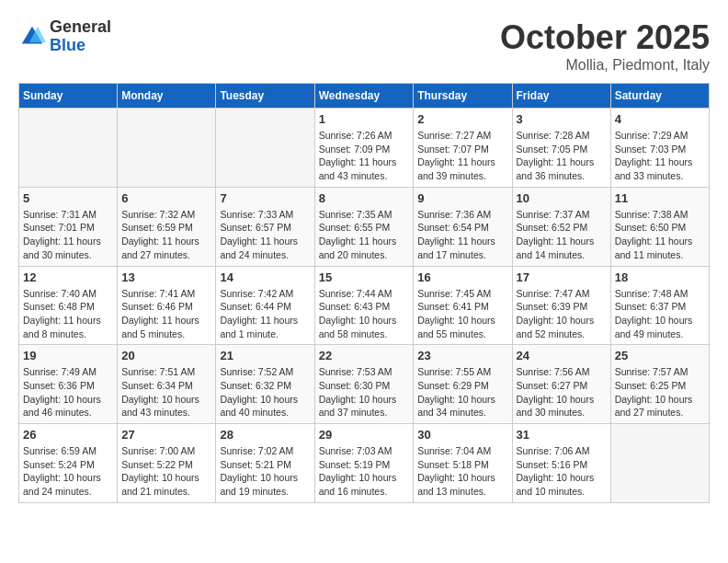 The image size is (728, 563). I want to click on day-info: Sunrise: 7:04 AM Sunset: 5:18 PM Dayligh…, so click(462, 471).